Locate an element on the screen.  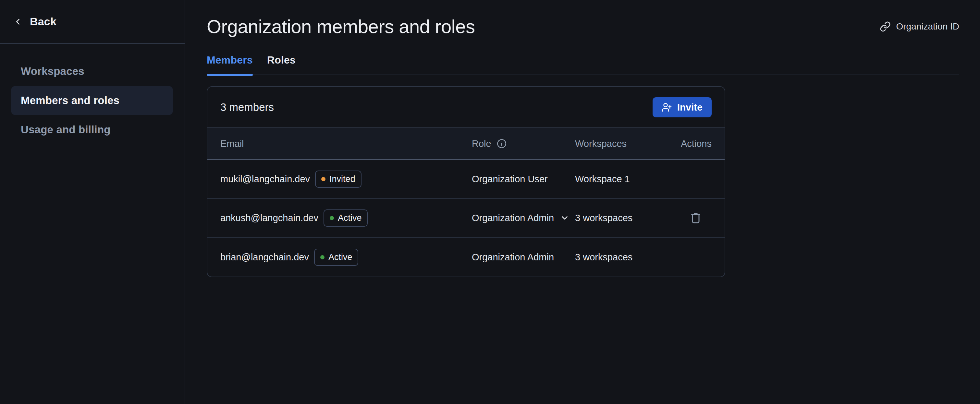
member-email: ankush@langchain.dev is located at coordinates (269, 218).